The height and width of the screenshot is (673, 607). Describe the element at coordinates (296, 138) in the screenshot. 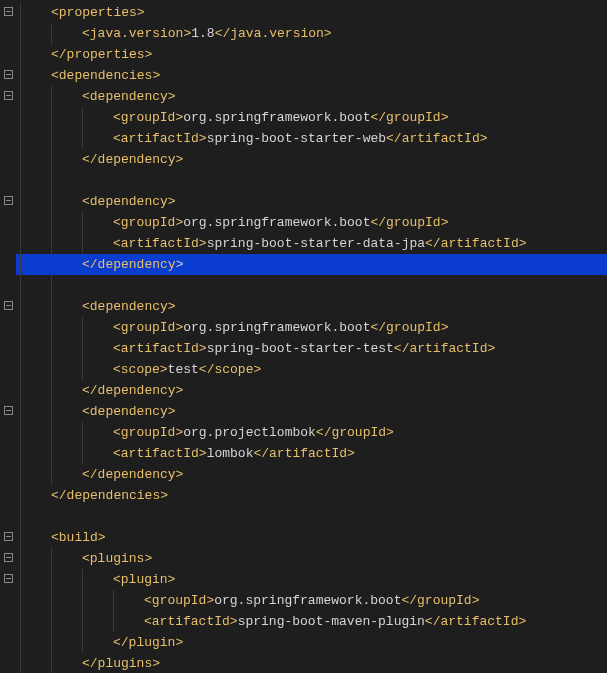

I see `xml-text: spring-boot-starter-web` at that location.